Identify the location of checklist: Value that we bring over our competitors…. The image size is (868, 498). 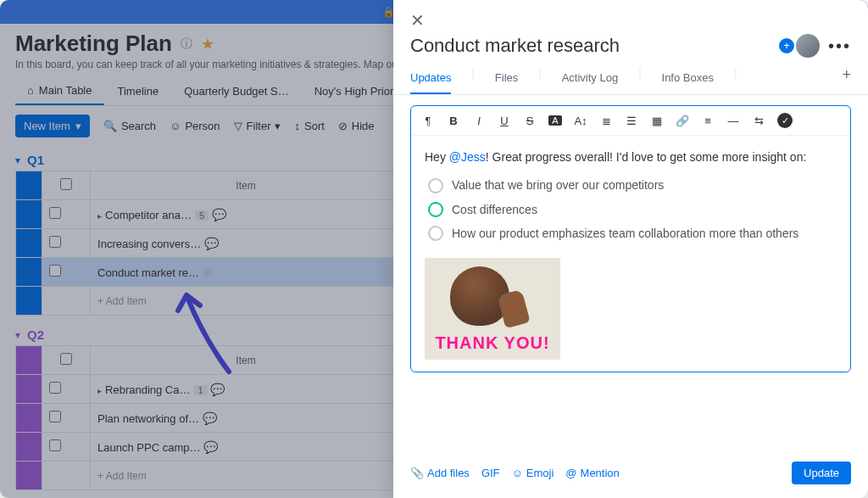
(632, 209).